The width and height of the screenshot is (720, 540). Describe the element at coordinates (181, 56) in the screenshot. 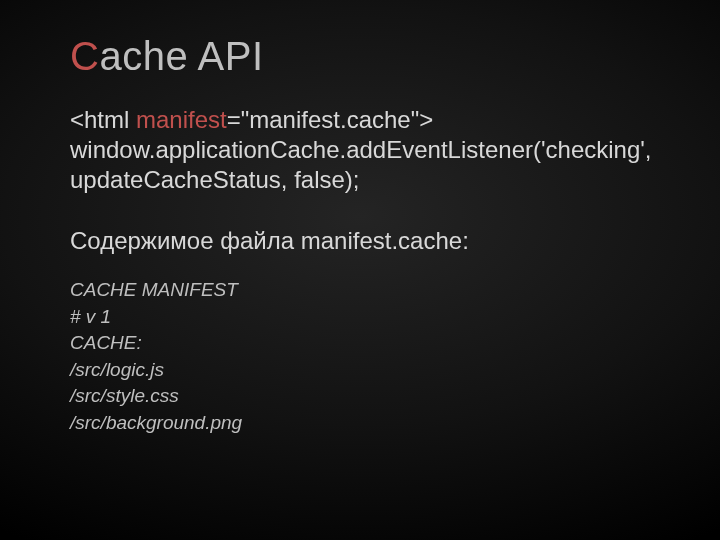

I see `title-rest: ache API` at that location.